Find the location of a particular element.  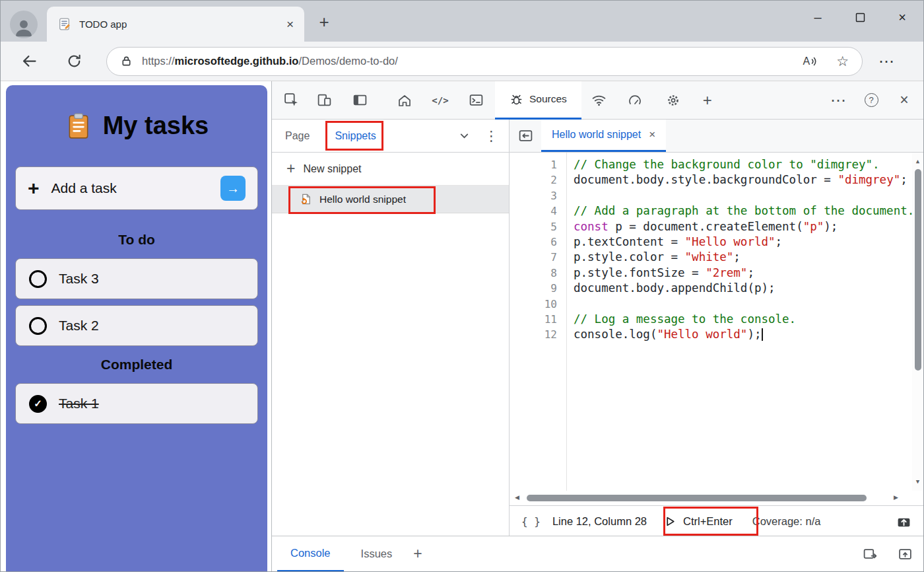

code-line: p.style.color = "white"; is located at coordinates (748, 258).